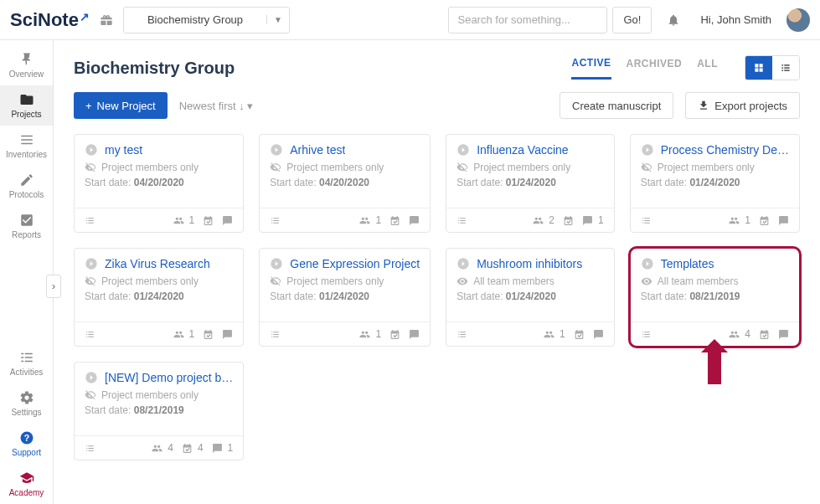  Describe the element at coordinates (124, 150) in the screenshot. I see `project-title: my test` at that location.